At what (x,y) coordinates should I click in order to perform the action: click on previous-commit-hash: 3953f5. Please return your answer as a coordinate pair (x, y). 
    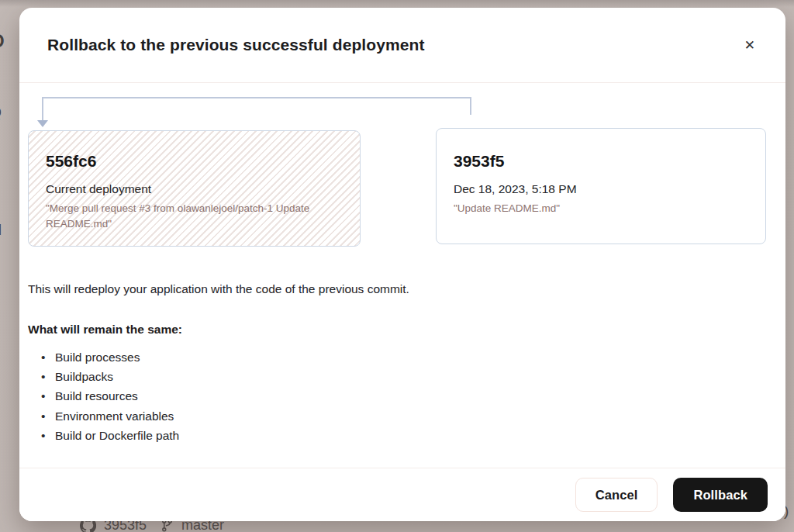
    Looking at the image, I should click on (601, 161).